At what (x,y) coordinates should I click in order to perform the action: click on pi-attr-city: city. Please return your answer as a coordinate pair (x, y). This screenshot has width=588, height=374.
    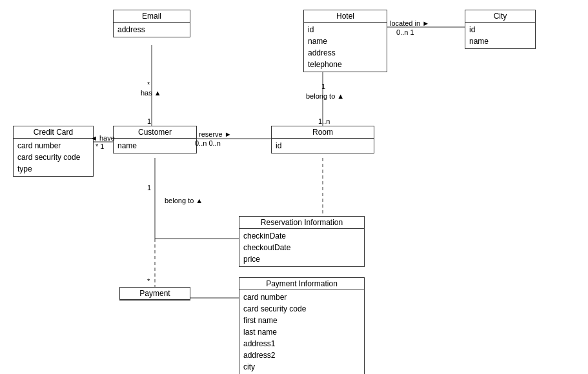
    Looking at the image, I should click on (302, 367).